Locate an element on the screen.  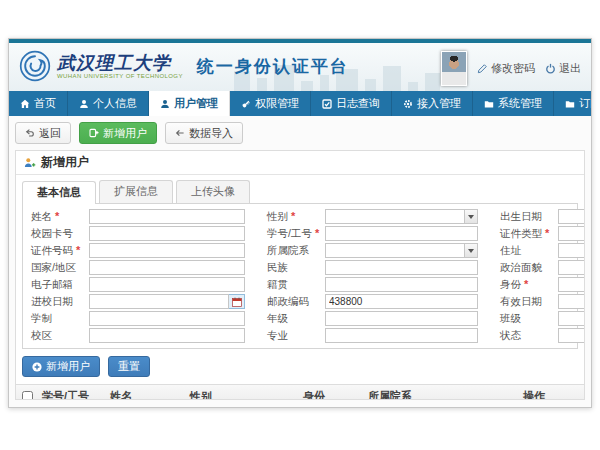
col-gender: 性别 is located at coordinates (242, 395).